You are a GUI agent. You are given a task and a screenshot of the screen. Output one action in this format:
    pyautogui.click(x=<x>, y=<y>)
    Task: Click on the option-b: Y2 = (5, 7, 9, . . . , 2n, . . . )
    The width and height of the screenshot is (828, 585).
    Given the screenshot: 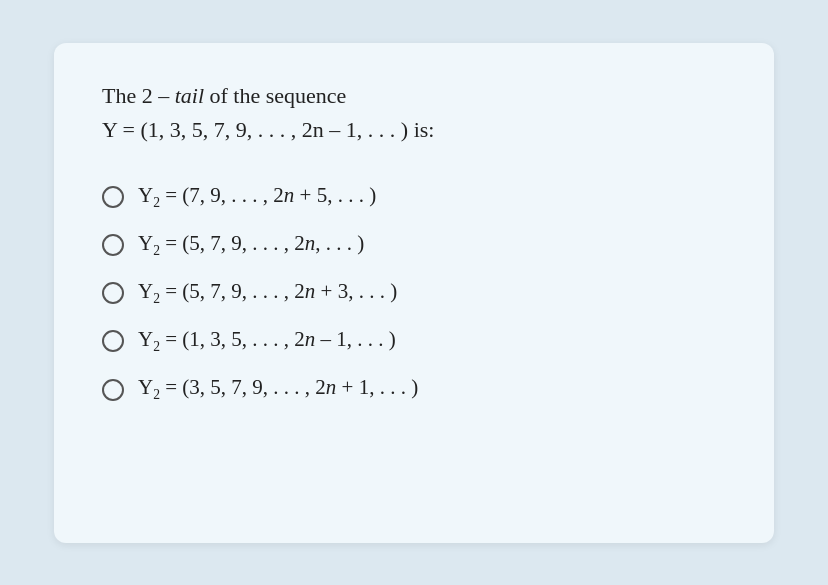 What is the action you would take?
    pyautogui.click(x=414, y=245)
    